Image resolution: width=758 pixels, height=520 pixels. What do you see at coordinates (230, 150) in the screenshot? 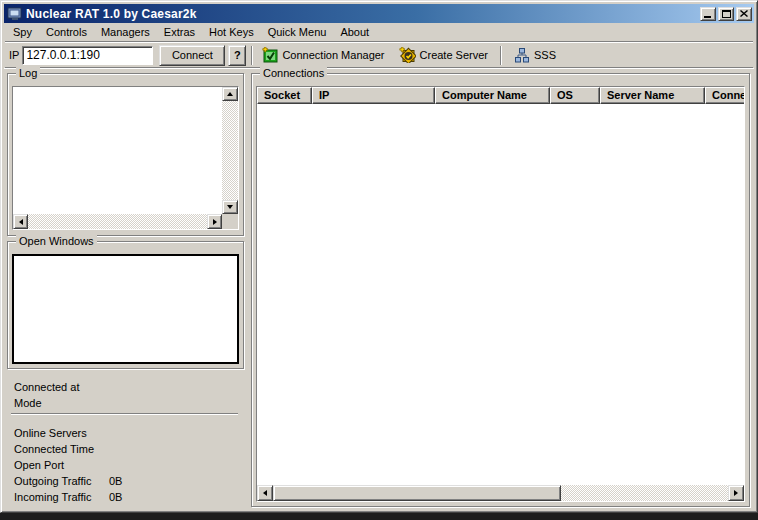
I see `log-vertical-scrollbar` at bounding box center [230, 150].